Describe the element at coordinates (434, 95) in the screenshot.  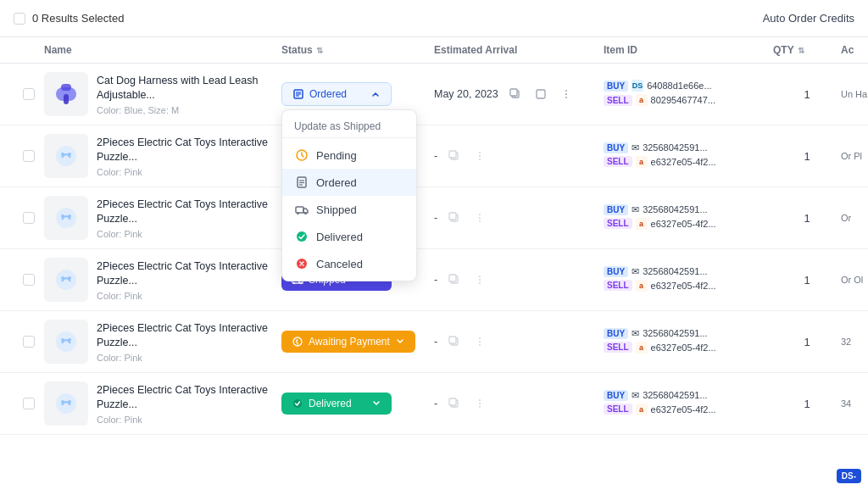
I see `table-row: Cat Dog Harness with Lead Leash Adjustab…` at that location.